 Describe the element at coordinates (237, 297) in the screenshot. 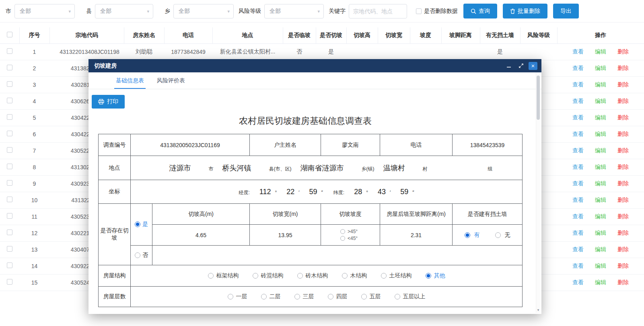

I see `floors-option-1: 一层` at that location.